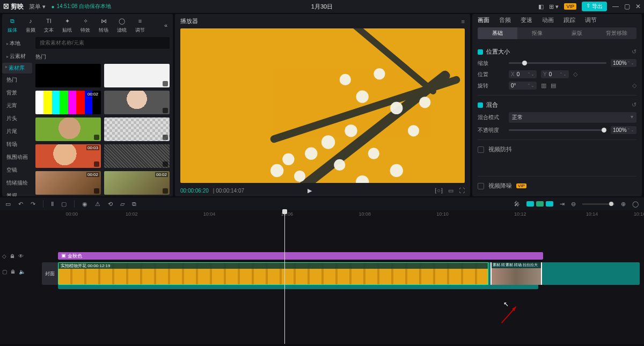 The height and width of the screenshot is (346, 644). Describe the element at coordinates (17, 80) in the screenshot. I see `category-item: 热门` at that location.